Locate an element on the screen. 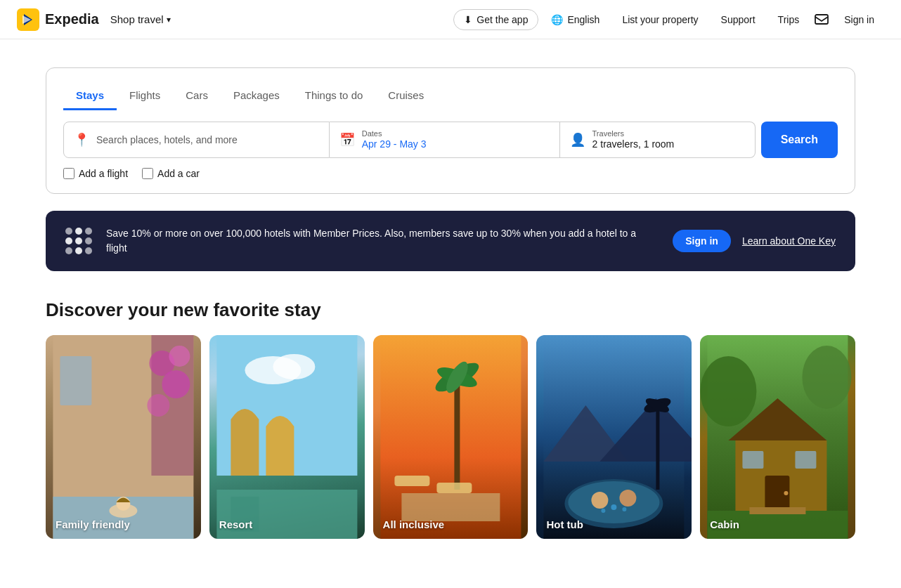 This screenshot has width=901, height=588. tab-cruises: Cruises is located at coordinates (406, 96).